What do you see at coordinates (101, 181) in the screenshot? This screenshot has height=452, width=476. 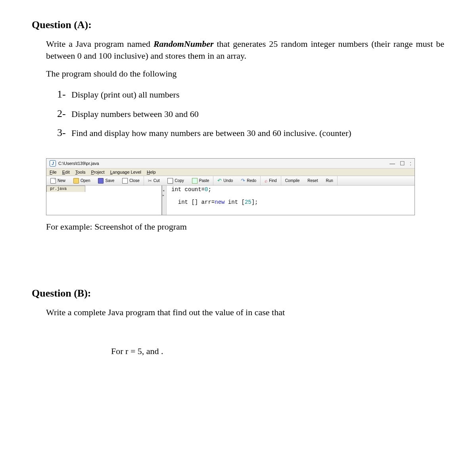 I see `save-icon` at bounding box center [101, 181].